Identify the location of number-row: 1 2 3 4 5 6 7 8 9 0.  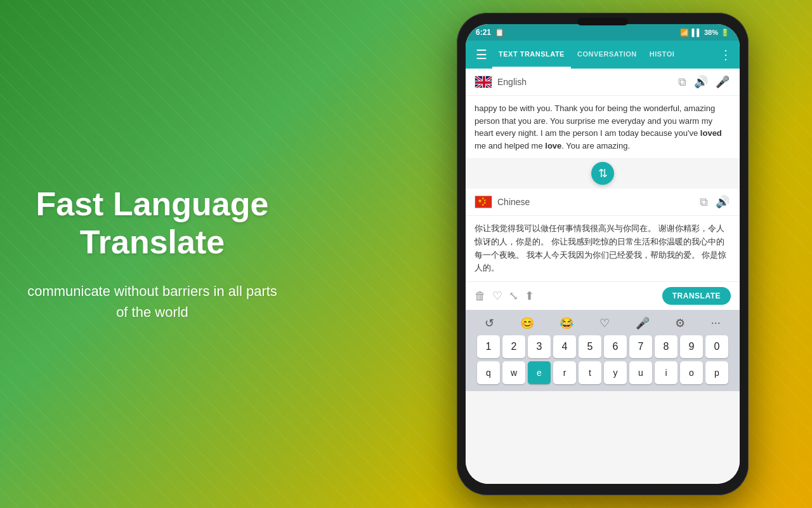
(603, 347).